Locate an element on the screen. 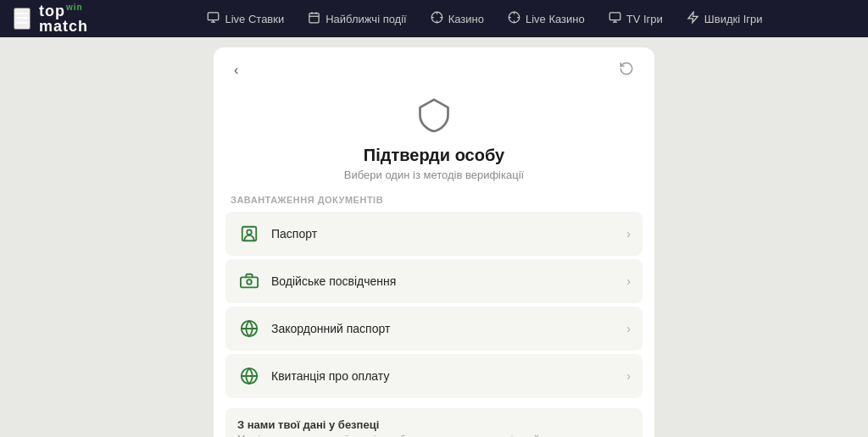  drivers-license-label: Водійське посвідчення is located at coordinates (334, 281).